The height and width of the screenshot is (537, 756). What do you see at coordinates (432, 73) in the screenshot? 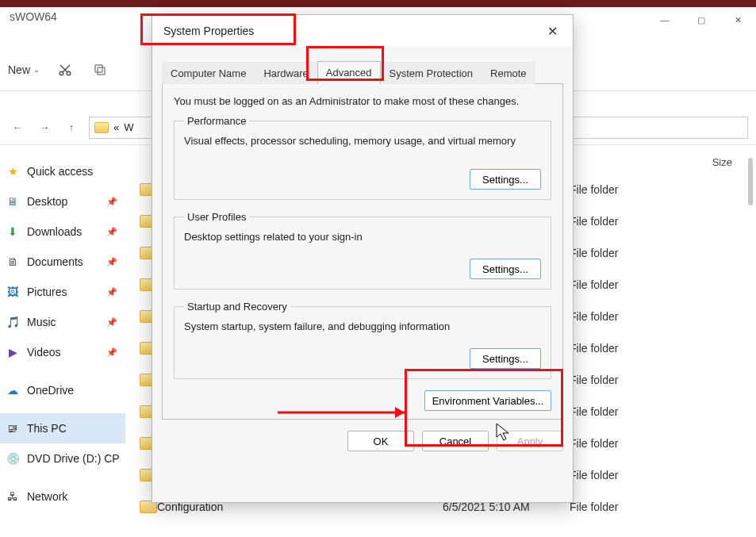
I see `tab-system-protection: System Protection` at bounding box center [432, 73].